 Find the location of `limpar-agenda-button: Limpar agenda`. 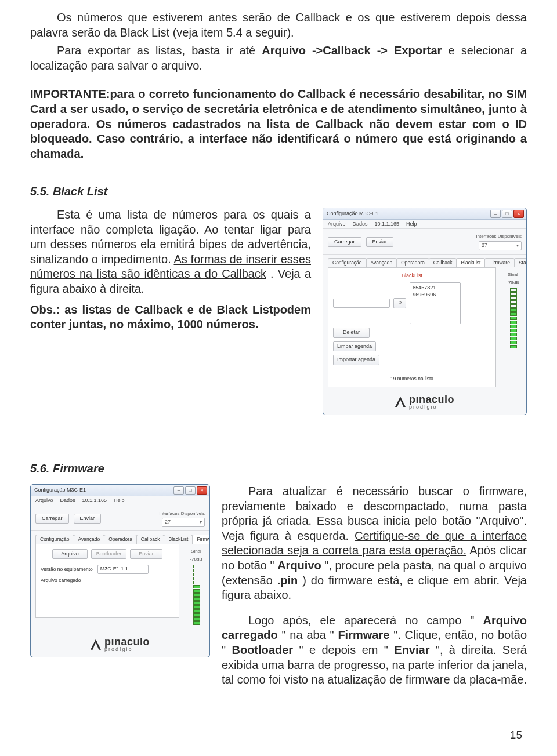

limpar-agenda-button: Limpar agenda is located at coordinates (355, 347).